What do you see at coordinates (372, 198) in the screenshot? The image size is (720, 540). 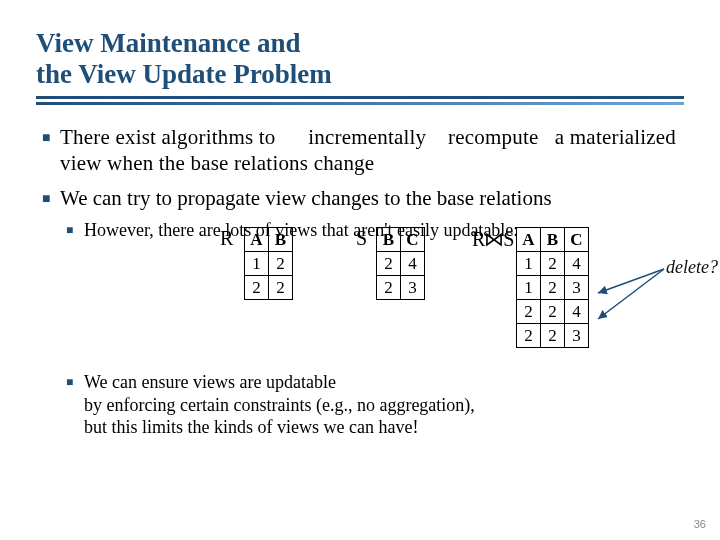 I see `bullet-text: We can try to propagate view changes to …` at bounding box center [372, 198].